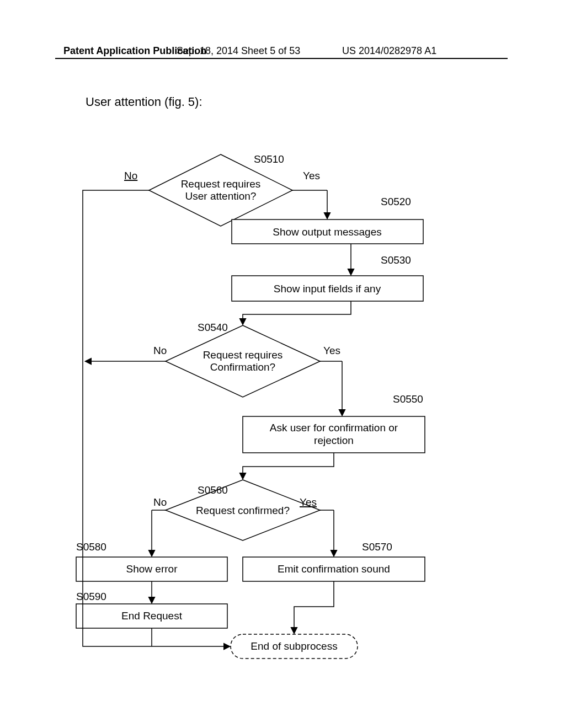 The height and width of the screenshot is (728, 565). Describe the element at coordinates (334, 569) in the screenshot. I see `process-emit-sound-text: Emit confirmation sound` at that location.